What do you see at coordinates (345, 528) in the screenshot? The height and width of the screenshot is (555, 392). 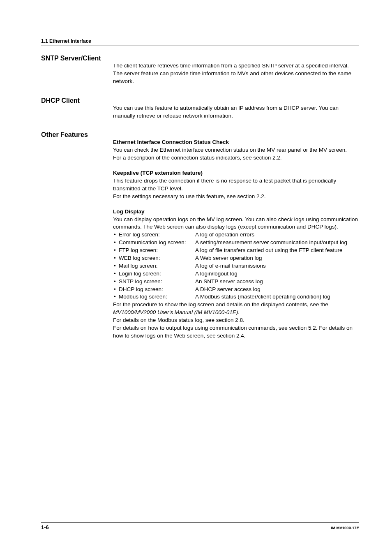 I see `doc-id: IM MV1000-17E` at bounding box center [345, 528].